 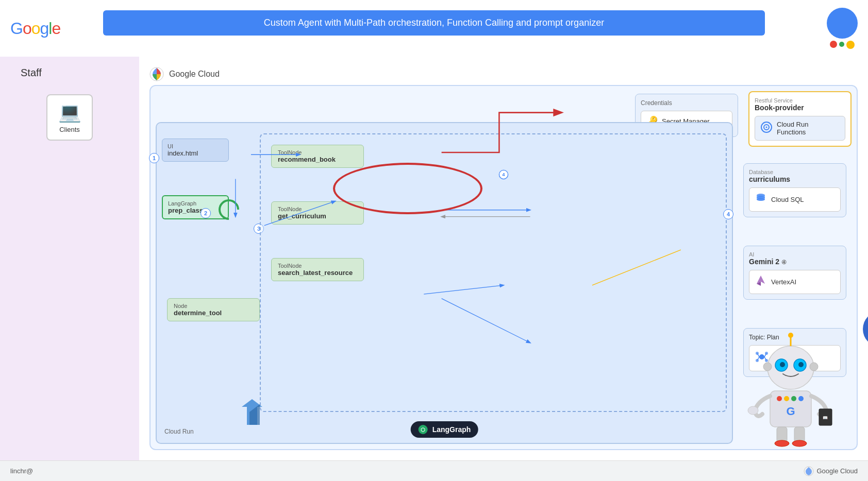 What do you see at coordinates (213, 310) in the screenshot?
I see `node-determine-tool: Node determine_tool` at bounding box center [213, 310].